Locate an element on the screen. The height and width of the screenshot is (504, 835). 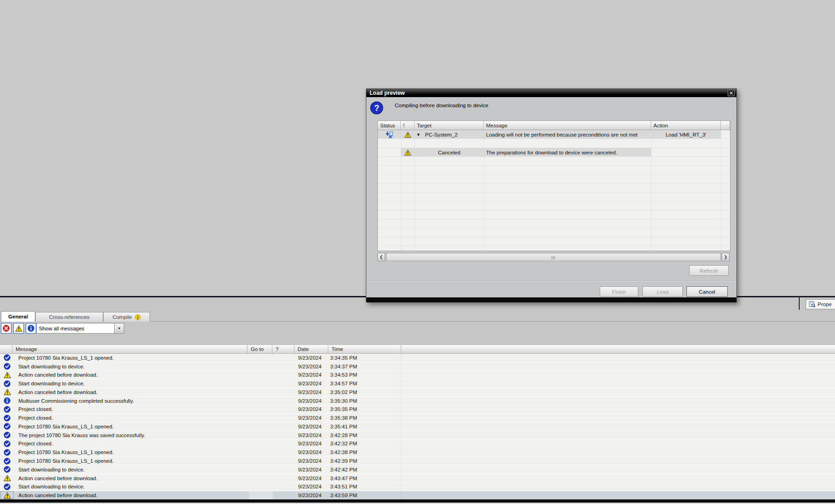
column-header-date: Date is located at coordinates (311, 349).